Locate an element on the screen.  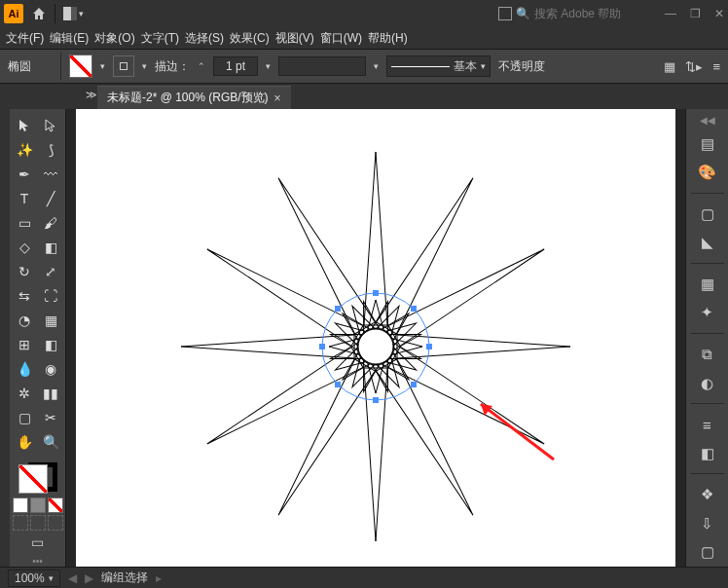
draw-behind is located at coordinates (38, 523).